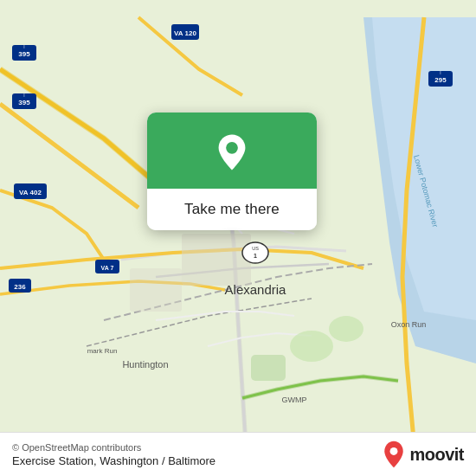 This screenshot has height=476, width=476. I want to click on svg-text: 295, so click(441, 80).